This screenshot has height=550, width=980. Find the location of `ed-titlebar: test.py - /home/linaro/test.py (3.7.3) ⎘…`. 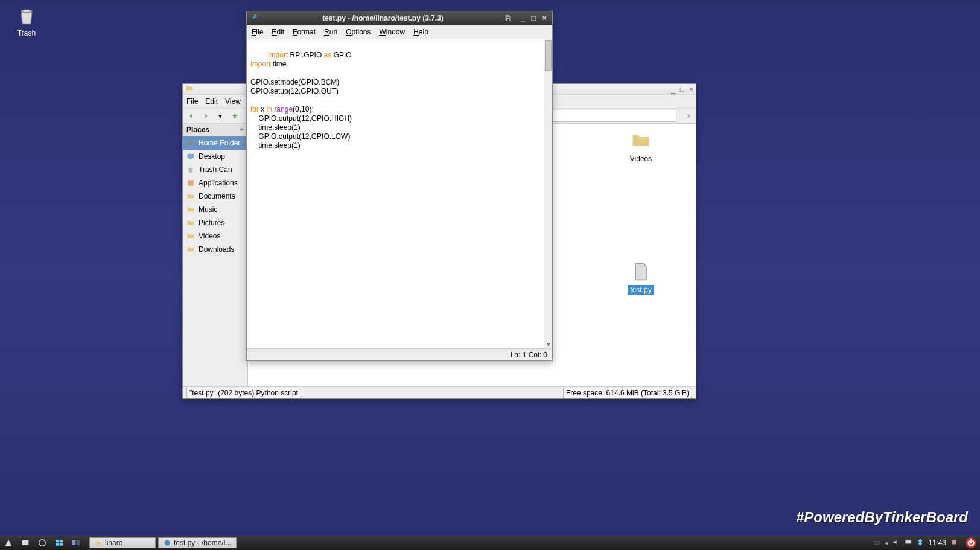

ed-titlebar: test.py - /home/linaro/test.py (3.7.3) ⎘… is located at coordinates (399, 18).